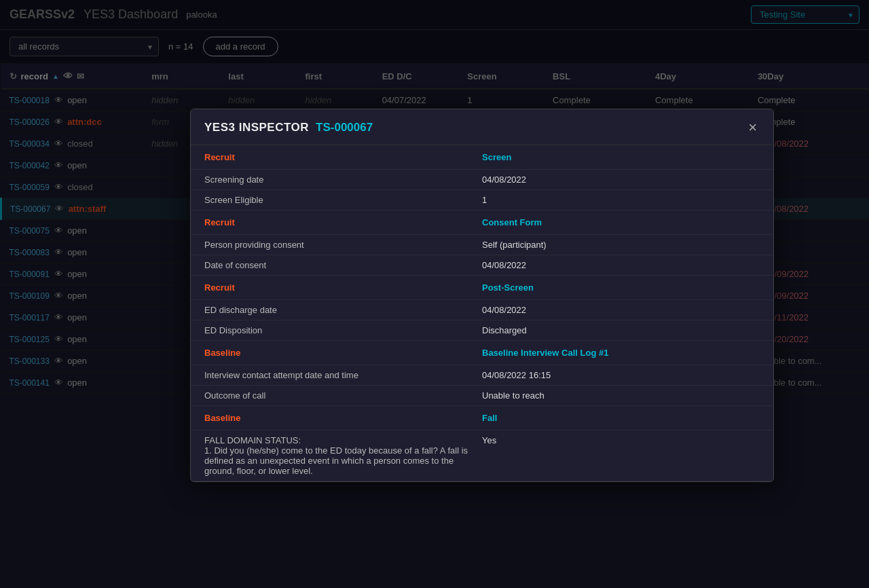 Image resolution: width=869 pixels, height=588 pixels. I want to click on modal-row-label: FALL DOMAIN STATUS: 1. Did you (he/she) …, so click(344, 456).